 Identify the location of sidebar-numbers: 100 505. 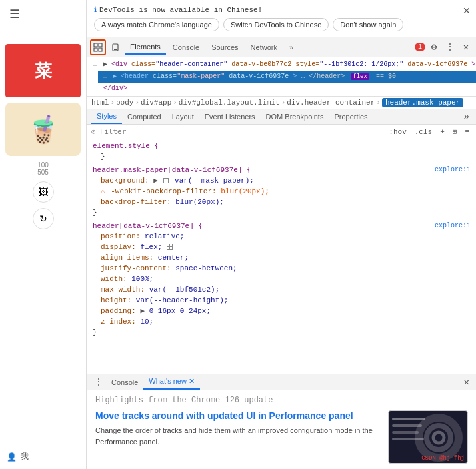
(43, 169).